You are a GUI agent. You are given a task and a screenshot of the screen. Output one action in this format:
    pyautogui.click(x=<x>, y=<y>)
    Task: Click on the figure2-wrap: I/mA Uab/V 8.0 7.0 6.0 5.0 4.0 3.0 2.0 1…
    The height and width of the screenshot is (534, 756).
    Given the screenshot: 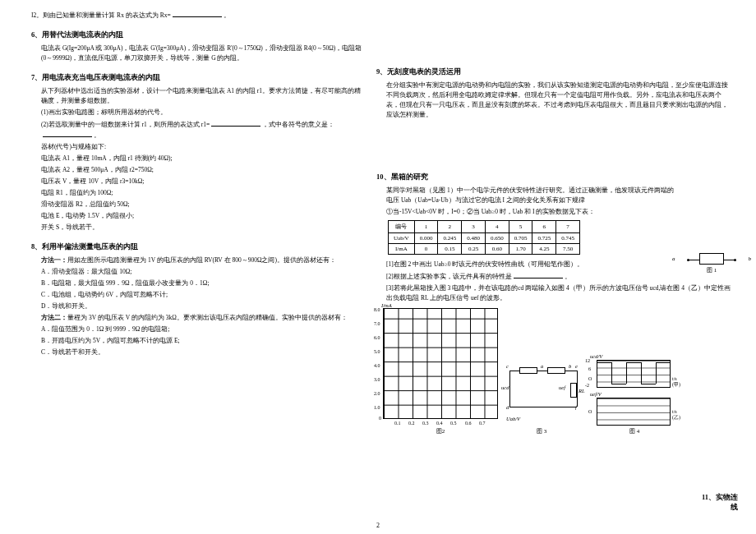 What is the action you would take?
    pyautogui.click(x=440, y=371)
    